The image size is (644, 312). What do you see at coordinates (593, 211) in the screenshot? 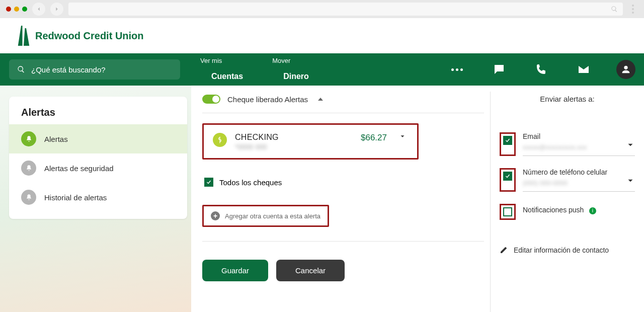
I see `info-icon: i` at bounding box center [593, 211].